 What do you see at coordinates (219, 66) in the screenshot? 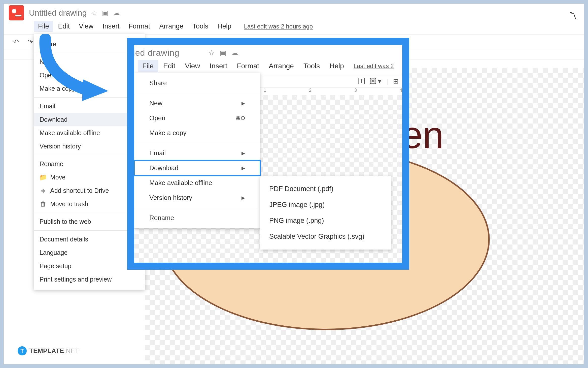
I see `zoom-menu-insert: Insert` at bounding box center [219, 66].